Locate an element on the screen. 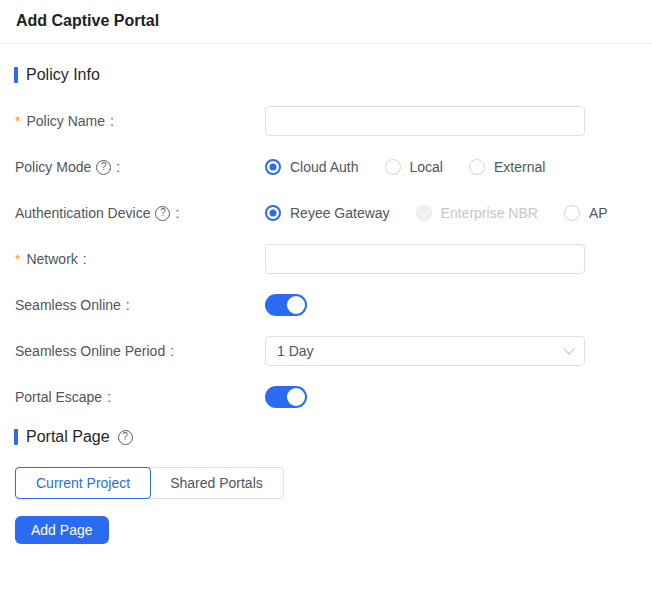 This screenshot has height=593, width=652. chevron-down-icon is located at coordinates (568, 348).